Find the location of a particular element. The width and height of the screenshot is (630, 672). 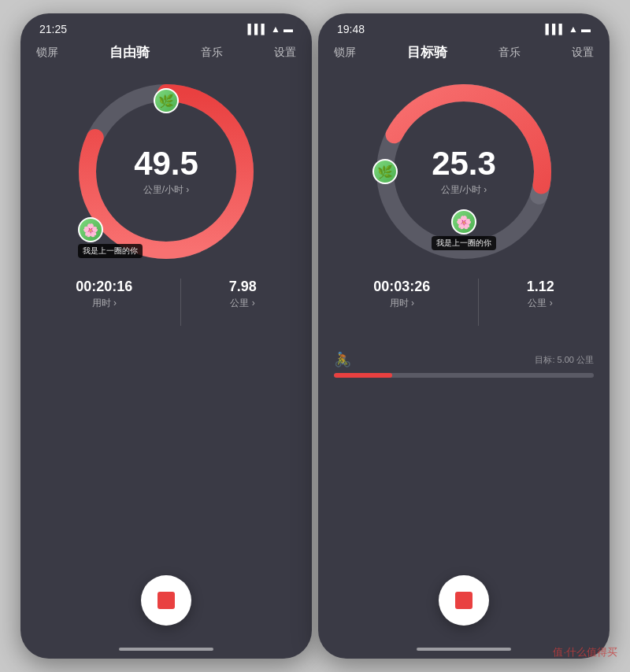

watermark: 值·什么值得买 is located at coordinates (585, 652).